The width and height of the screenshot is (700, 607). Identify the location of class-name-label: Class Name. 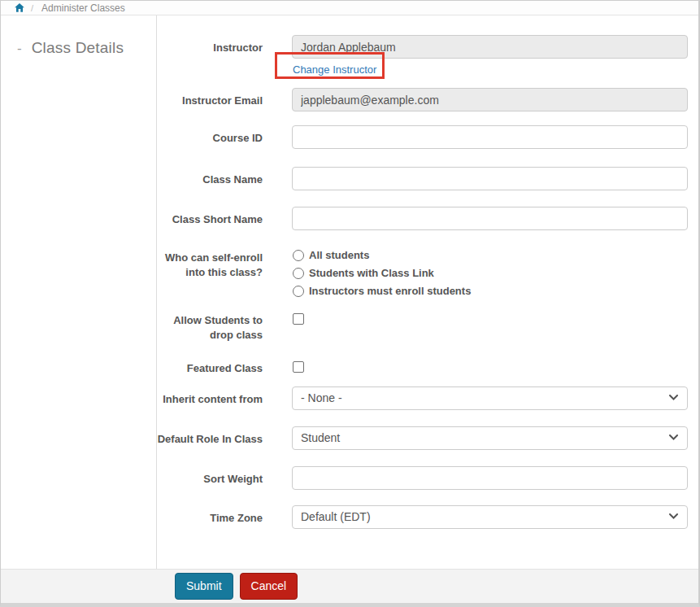
(210, 179).